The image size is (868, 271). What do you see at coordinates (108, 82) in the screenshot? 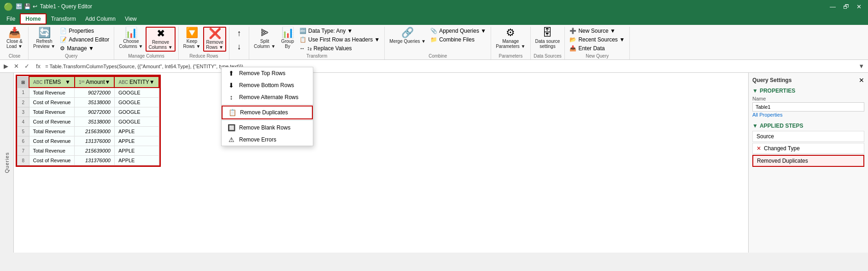
I see `amount-filter-icon: ▼` at bounding box center [108, 82].